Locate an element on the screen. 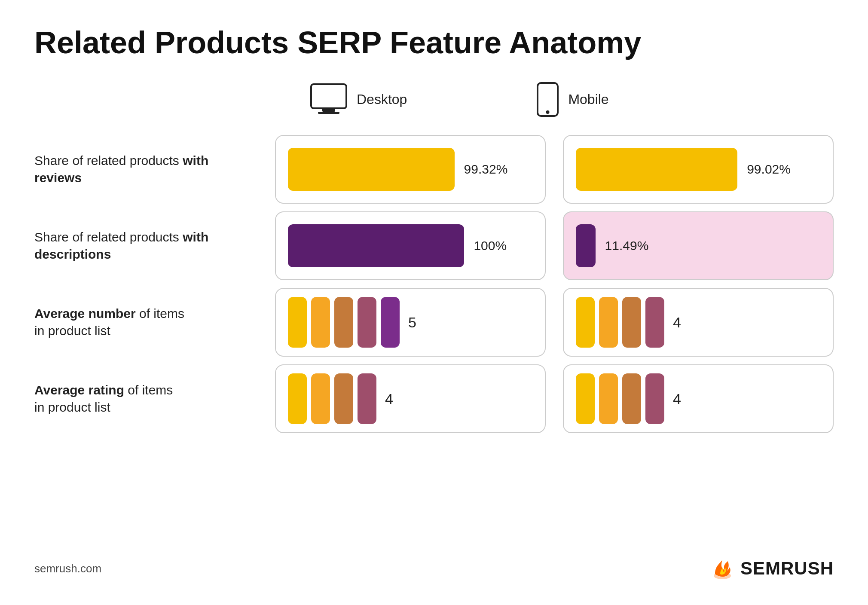 This screenshot has height=605, width=868. semrush-brand: SEMRUSH is located at coordinates (787, 568).